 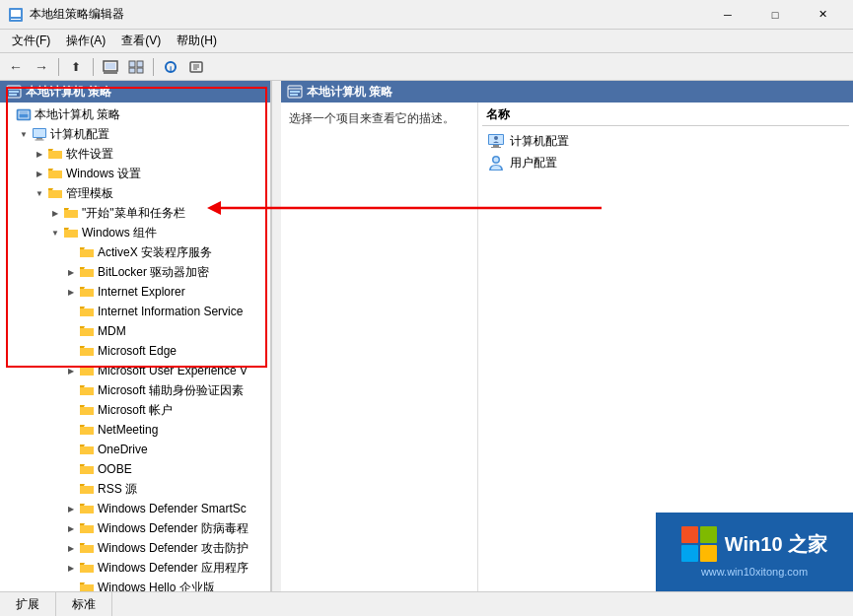 I want to click on tree-expander-hello, so click(x=71, y=585).